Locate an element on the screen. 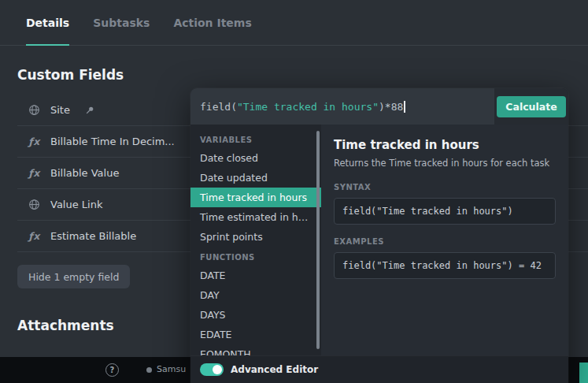 The image size is (588, 383). attachments-heading: Attachments is located at coordinates (66, 325).